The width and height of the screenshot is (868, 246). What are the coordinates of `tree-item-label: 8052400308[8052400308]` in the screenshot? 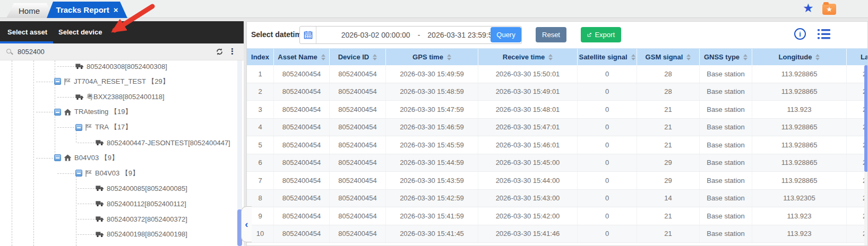 It's located at (127, 67).